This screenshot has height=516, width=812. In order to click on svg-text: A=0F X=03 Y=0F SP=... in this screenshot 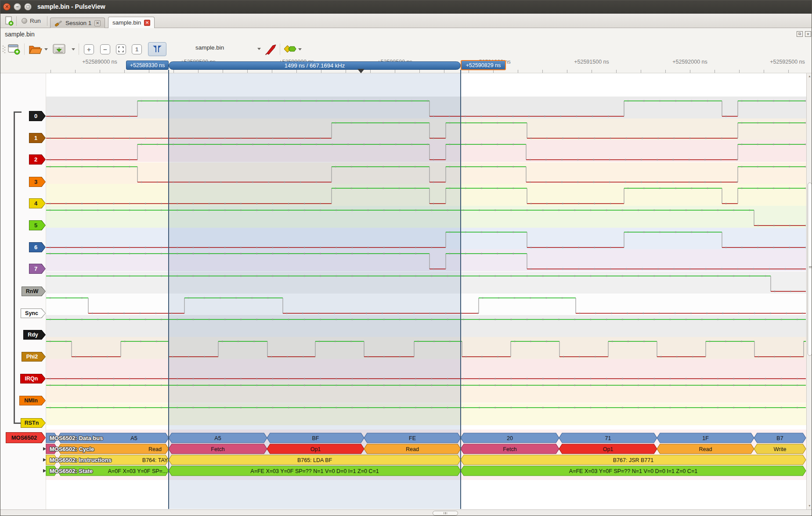, I will do `click(138, 471)`.